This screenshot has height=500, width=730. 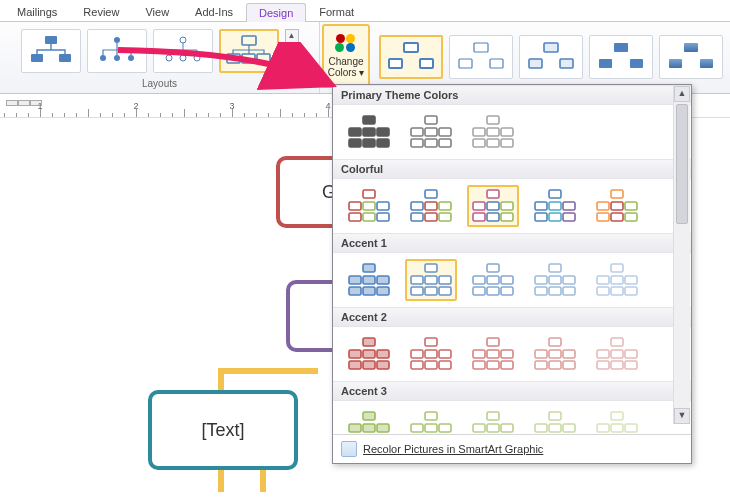 I want to click on tab-format: Format, so click(x=336, y=12).